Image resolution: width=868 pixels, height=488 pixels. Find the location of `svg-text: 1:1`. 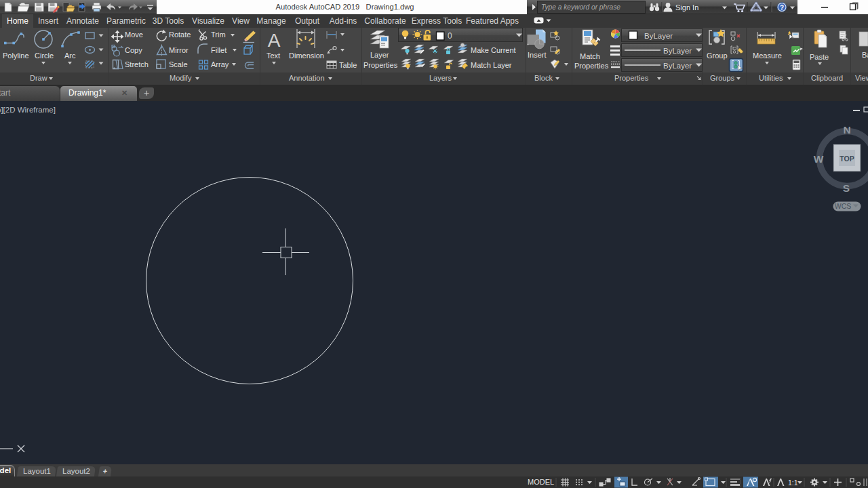

svg-text: 1:1 is located at coordinates (793, 483).